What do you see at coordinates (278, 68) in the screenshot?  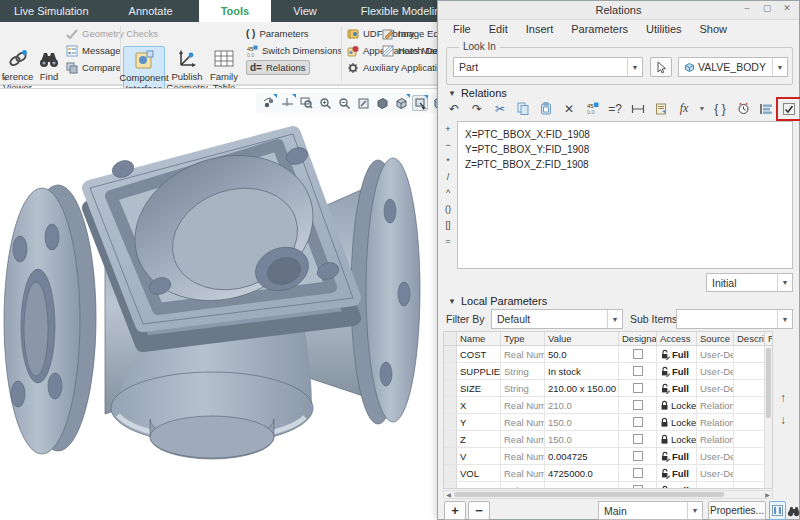 I see `relations-button: d= Relations` at bounding box center [278, 68].